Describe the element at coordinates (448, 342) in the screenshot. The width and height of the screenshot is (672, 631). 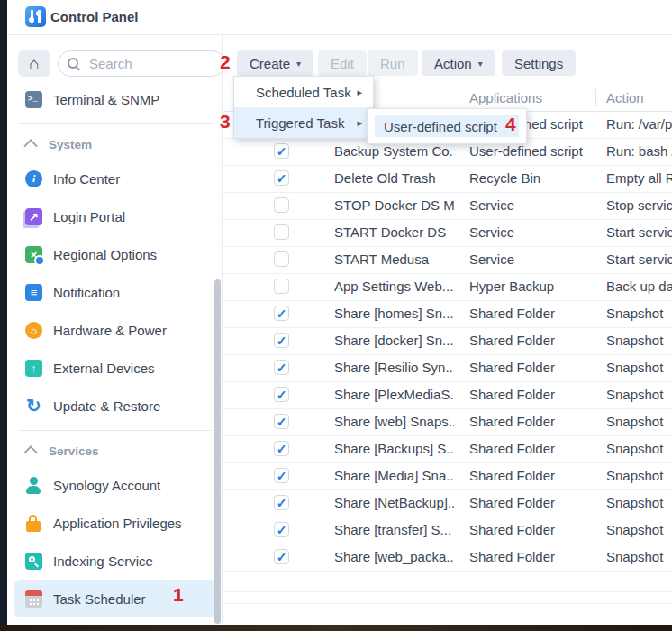
I see `table-row: ✓Share [docker] Sn...Shared FolderSnapsh…` at that location.